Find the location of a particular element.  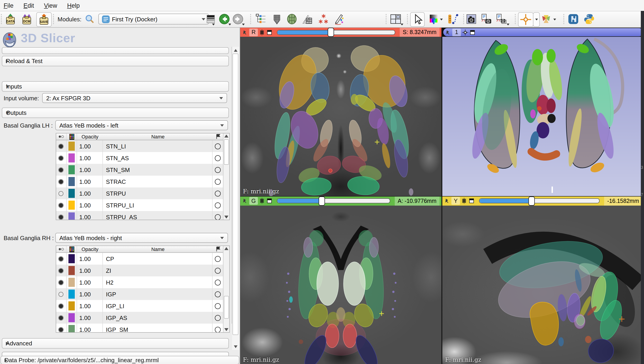

scene-view-capture-button is located at coordinates (501, 19).